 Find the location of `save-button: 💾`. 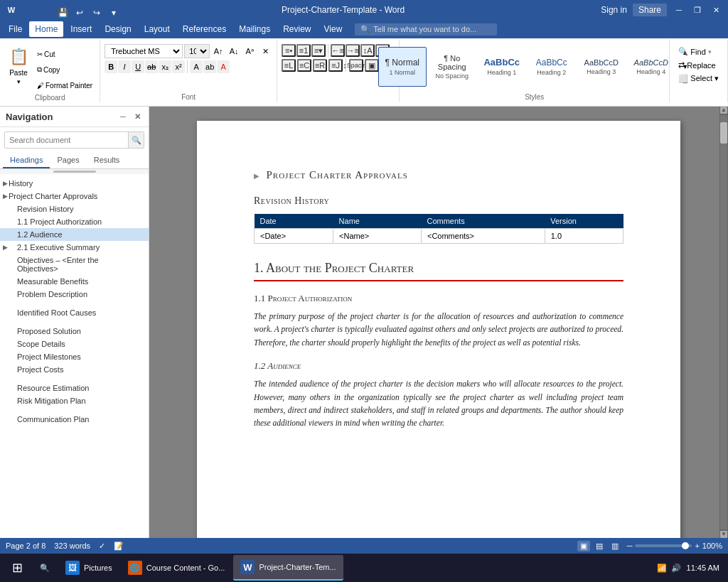

save-button: 💾 is located at coordinates (63, 13).